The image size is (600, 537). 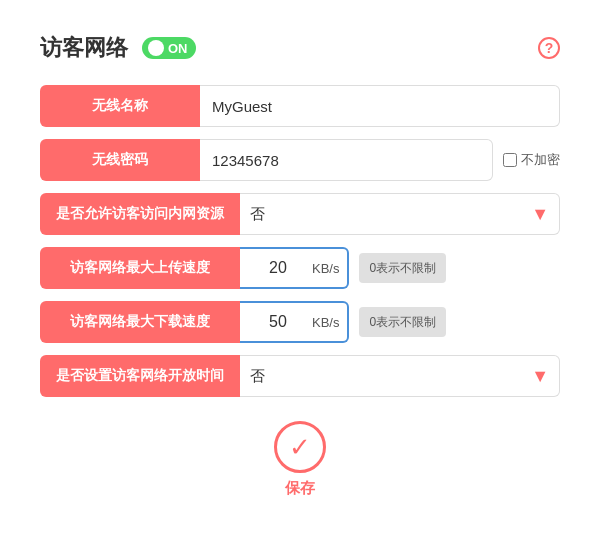 I want to click on upload-speed-row: 访客网络最大上传速度 KB/s 0表示不限制, so click(x=300, y=268).